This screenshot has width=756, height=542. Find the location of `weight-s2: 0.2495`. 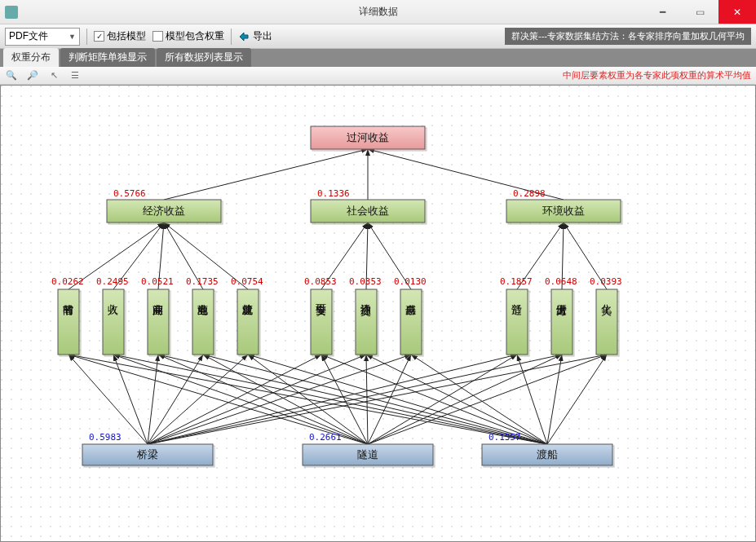

weight-s2: 0.2495 is located at coordinates (113, 282).